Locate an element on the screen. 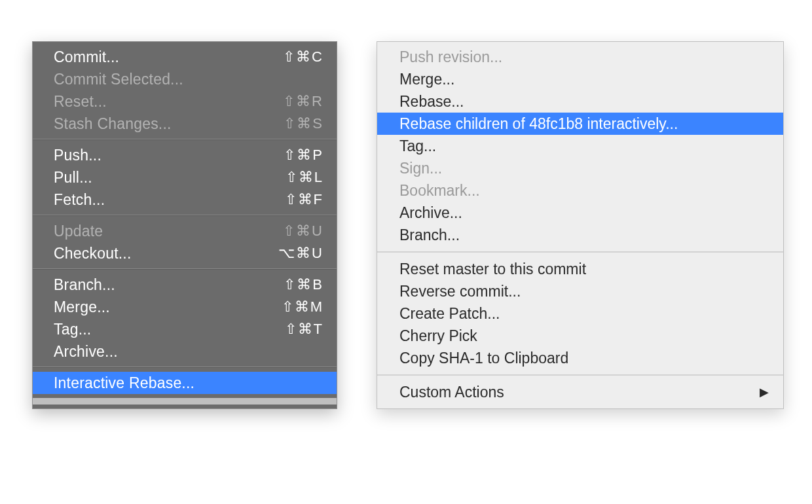 The height and width of the screenshot is (504, 812). context-item-custom-actions: Custom Actions ▶ is located at coordinates (580, 392).